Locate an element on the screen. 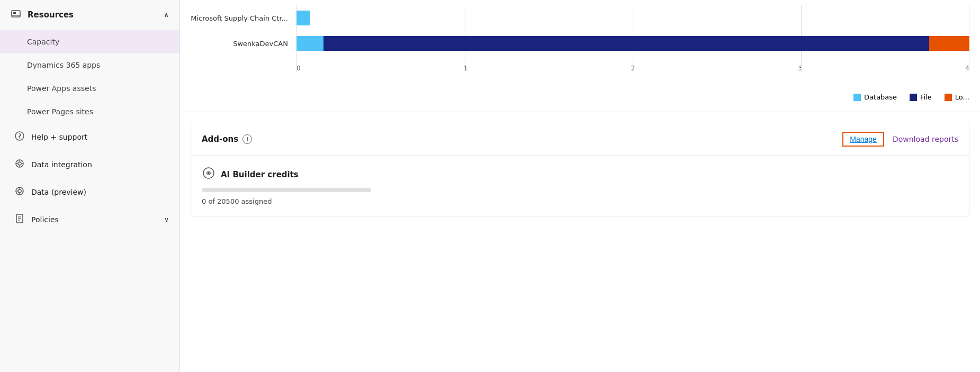 The image size is (980, 372). addons-actions: Manage Download reports is located at coordinates (900, 139).